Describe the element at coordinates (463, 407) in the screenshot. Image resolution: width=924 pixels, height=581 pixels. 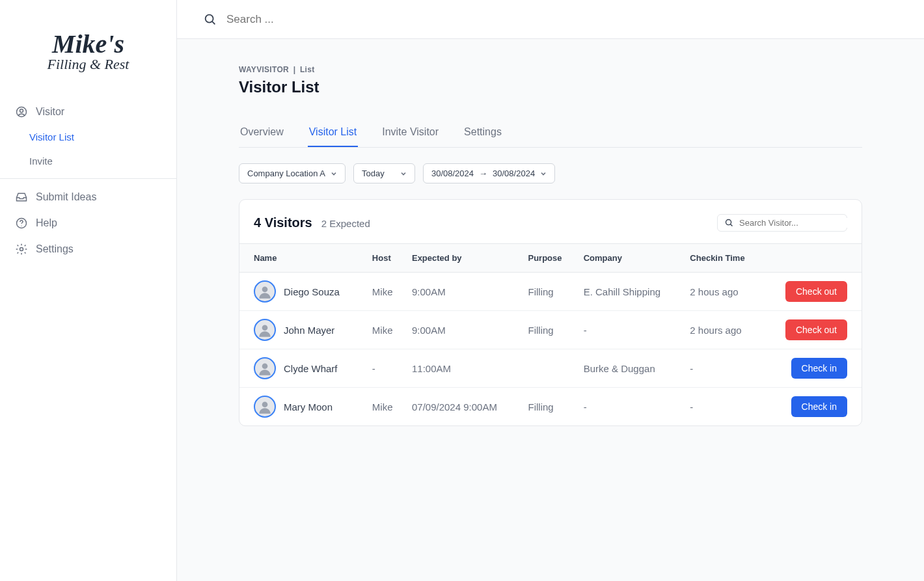
I see `visitor-expected: 07/09/2024 9:00AM` at that location.